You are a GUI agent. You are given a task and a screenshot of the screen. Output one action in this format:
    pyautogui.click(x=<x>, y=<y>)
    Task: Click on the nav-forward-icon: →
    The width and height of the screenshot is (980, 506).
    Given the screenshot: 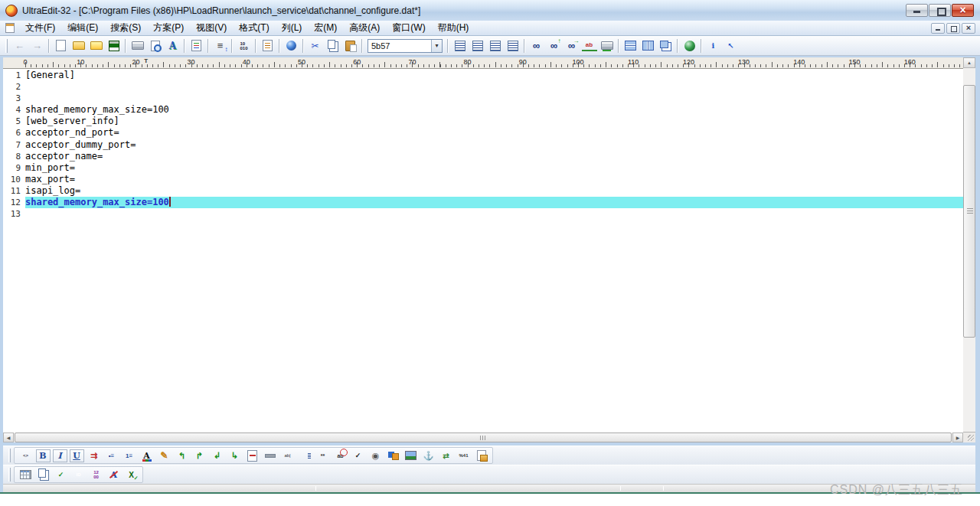 What is the action you would take?
    pyautogui.click(x=38, y=46)
    